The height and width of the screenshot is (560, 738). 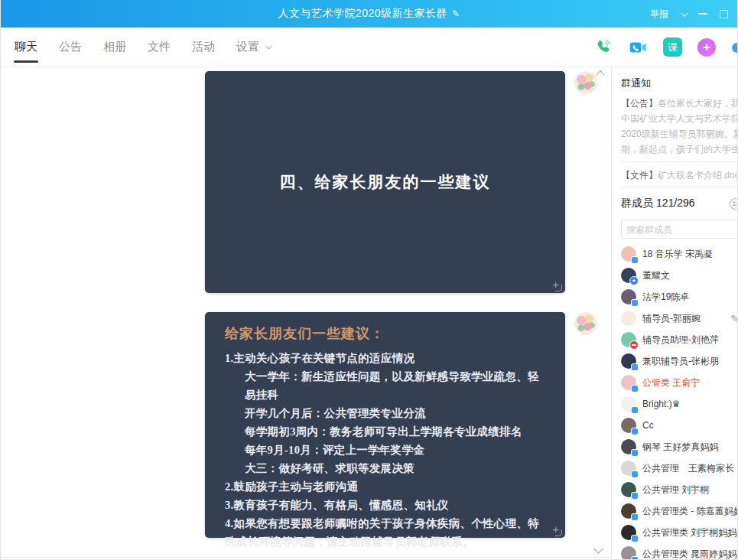 What do you see at coordinates (655, 47) in the screenshot?
I see `toolbar-icons: 课 +` at bounding box center [655, 47].